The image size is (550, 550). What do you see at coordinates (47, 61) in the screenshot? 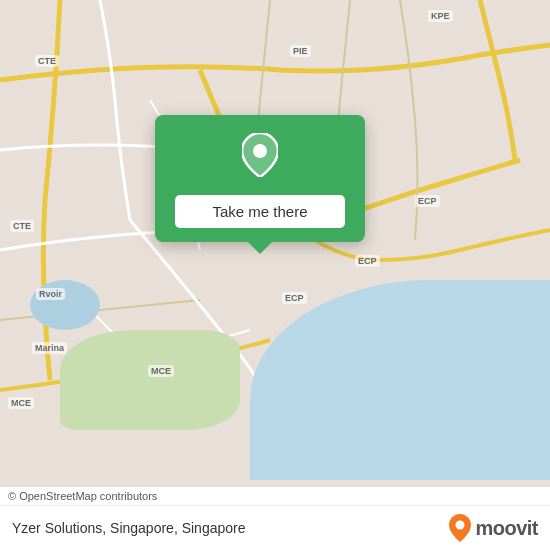
I see `road-label-cte1: CTE` at bounding box center [47, 61].